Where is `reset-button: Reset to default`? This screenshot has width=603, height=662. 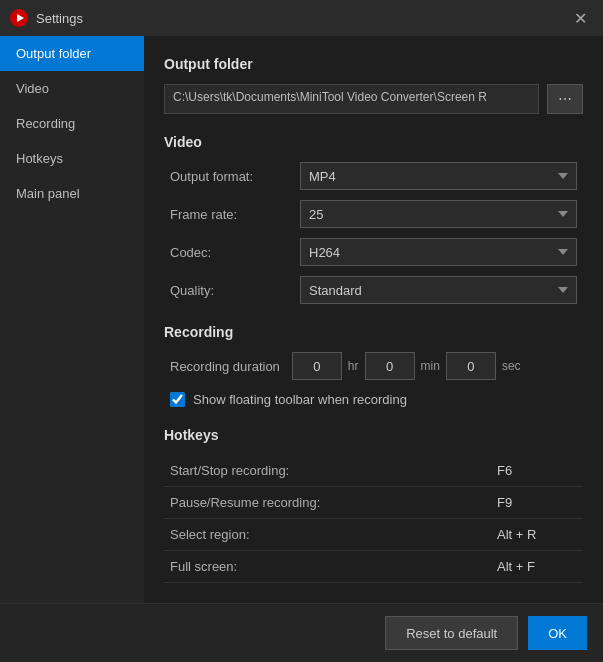
reset-button: Reset to default is located at coordinates (452, 633).